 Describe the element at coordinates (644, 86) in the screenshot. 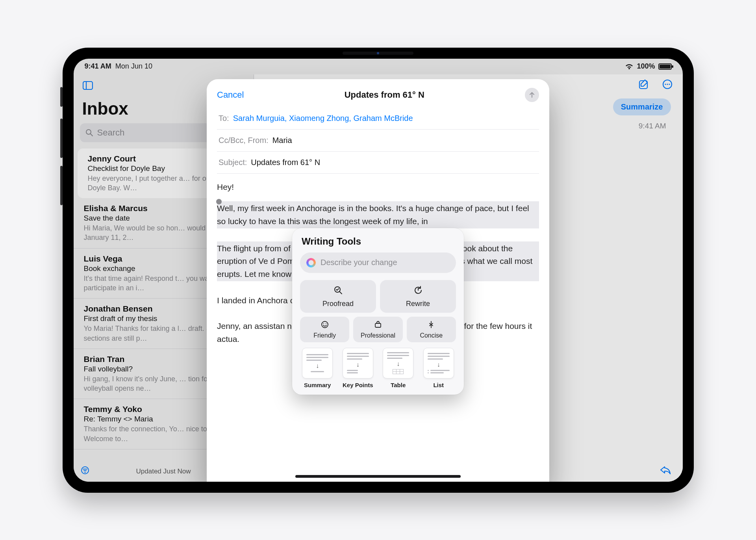

I see `compose-icon` at that location.